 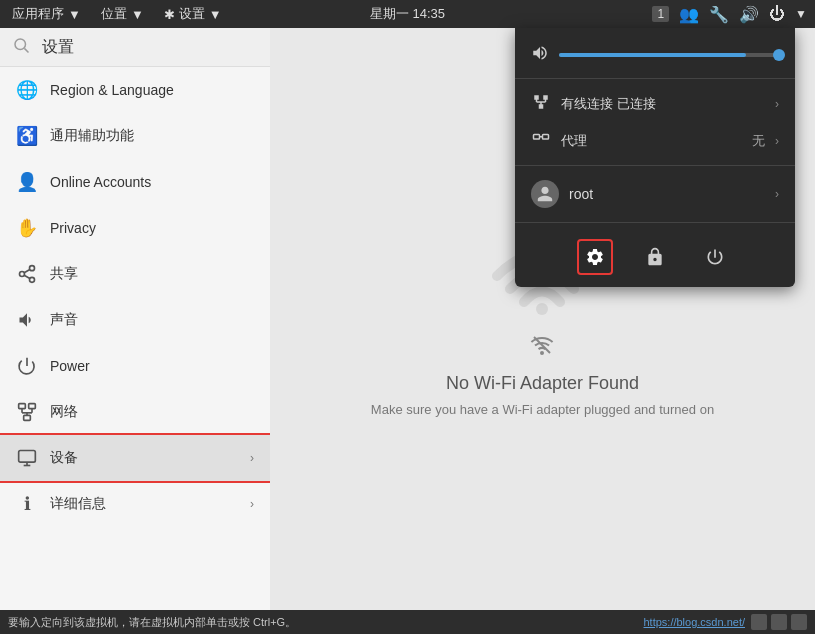 What do you see at coordinates (777, 104) in the screenshot?
I see `wired-chevron-icon: ›` at bounding box center [777, 104].